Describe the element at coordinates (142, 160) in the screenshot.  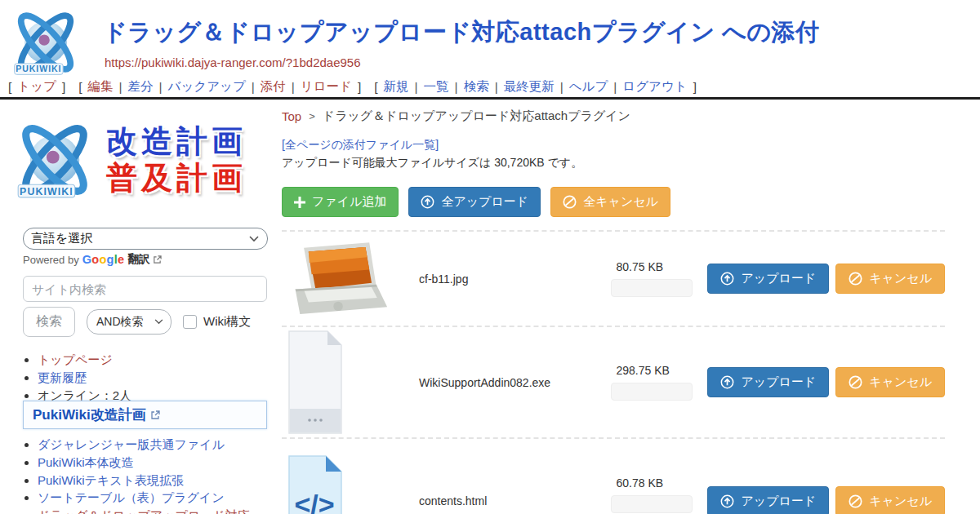
I see `sidebar-banner-logo: PUKIWIKI 改造計画 普及計画` at that location.